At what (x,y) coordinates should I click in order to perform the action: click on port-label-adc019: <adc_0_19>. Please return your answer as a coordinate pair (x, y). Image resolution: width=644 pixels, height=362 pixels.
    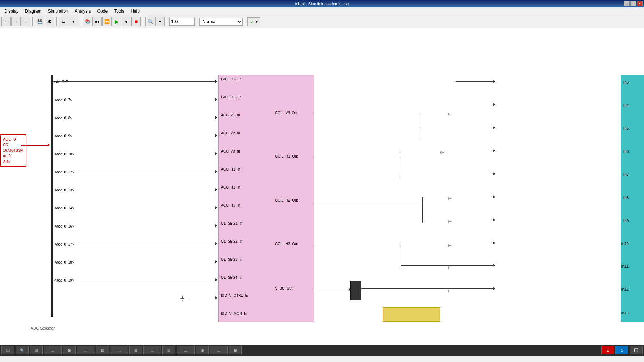
    Looking at the image, I should click on (64, 281).